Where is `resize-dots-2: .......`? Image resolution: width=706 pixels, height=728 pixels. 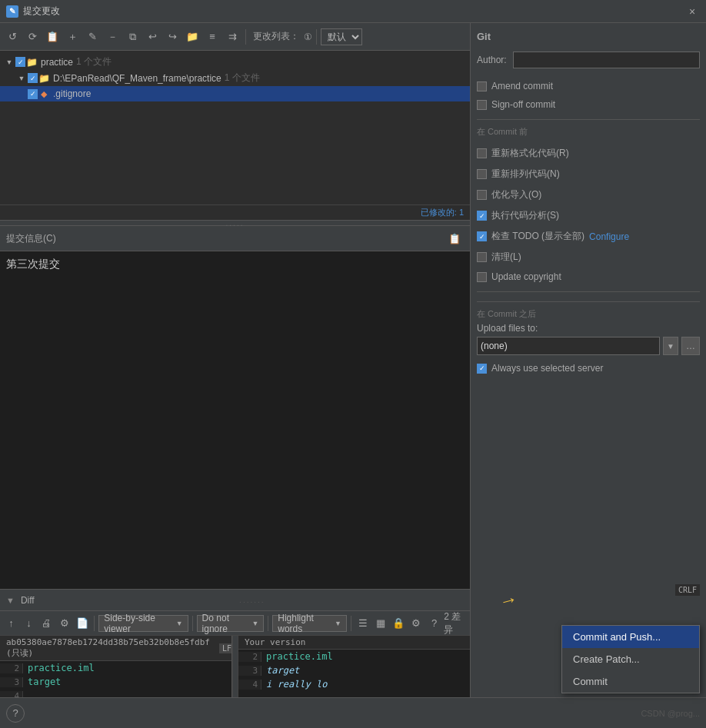
resize-dots-2: ....... is located at coordinates (252, 600).